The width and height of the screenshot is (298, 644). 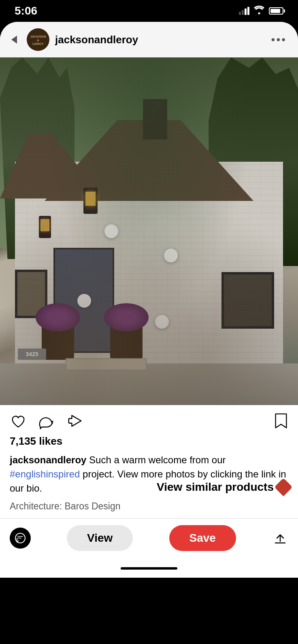 What do you see at coordinates (275, 11) in the screenshot?
I see `battery-fill` at bounding box center [275, 11].